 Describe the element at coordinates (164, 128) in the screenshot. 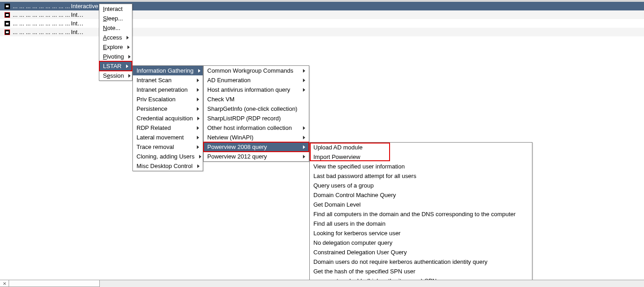

I see `menu-item-label: RDP Related` at that location.